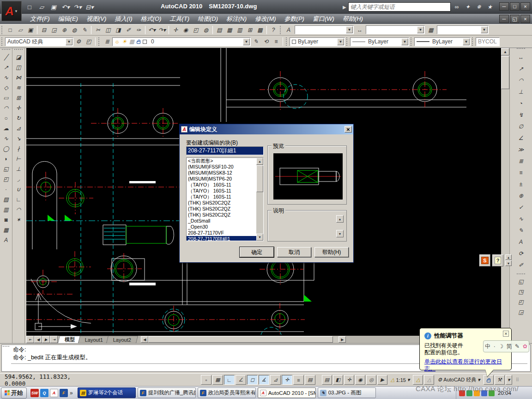 The height and width of the screenshot is (399, 532). What do you see at coordinates (132, 42) in the screenshot?
I see `layer-vp-freeze-icon: ▦` at bounding box center [132, 42].